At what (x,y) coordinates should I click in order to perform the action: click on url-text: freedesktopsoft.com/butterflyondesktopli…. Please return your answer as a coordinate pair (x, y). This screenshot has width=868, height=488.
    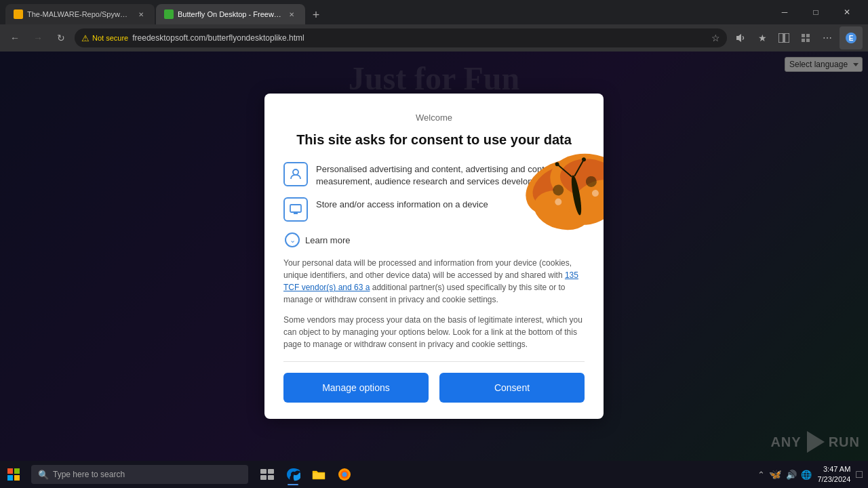
    Looking at the image, I should click on (420, 38).